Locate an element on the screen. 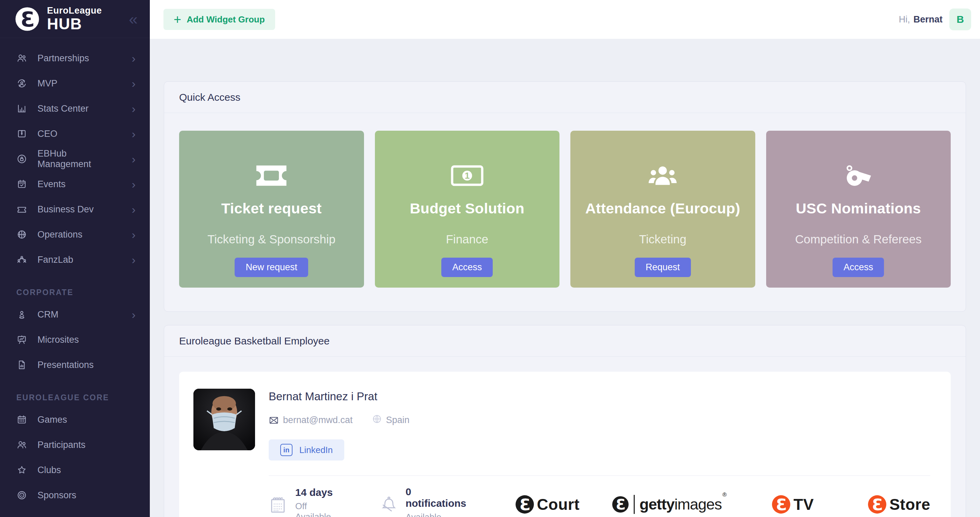  calendar-check-icon is located at coordinates (22, 184).